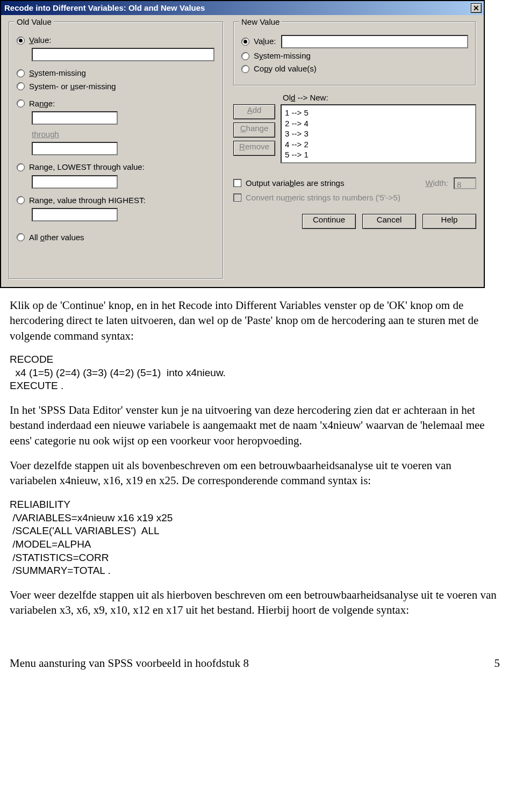  I want to click on old-value-label: Value:, so click(40, 40).